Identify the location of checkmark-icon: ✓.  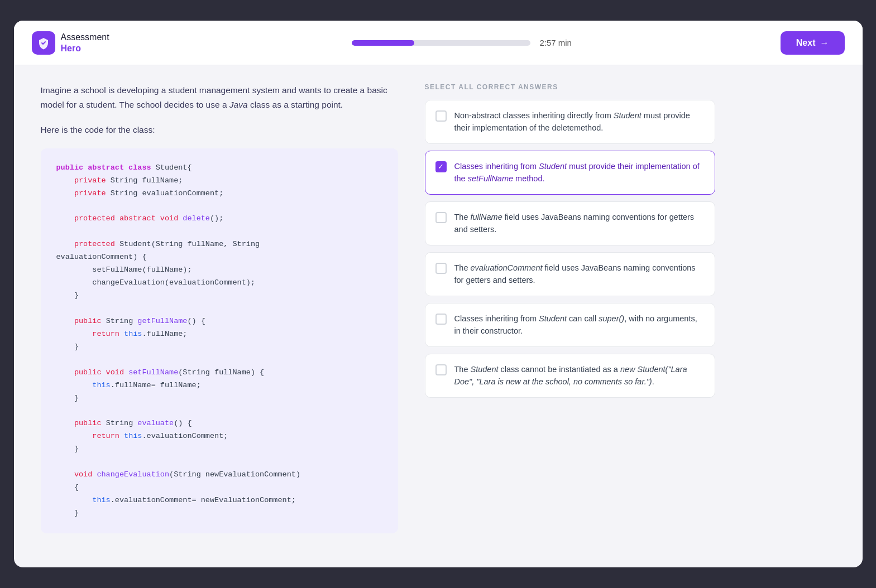
(441, 166).